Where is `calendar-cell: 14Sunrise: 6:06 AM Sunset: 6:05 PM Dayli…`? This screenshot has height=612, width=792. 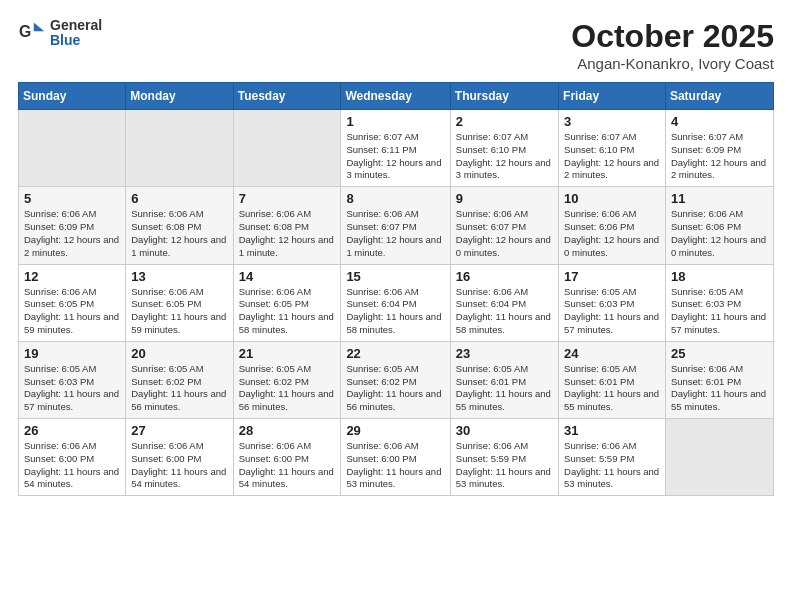 calendar-cell: 14Sunrise: 6:06 AM Sunset: 6:05 PM Dayli… is located at coordinates (287, 302).